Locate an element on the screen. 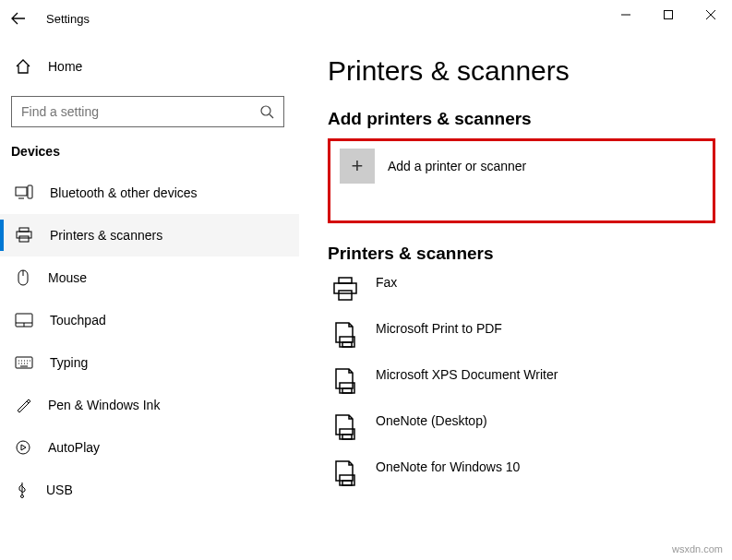 This screenshot has width=732, height=560. titlebar: Settings is located at coordinates (366, 18).